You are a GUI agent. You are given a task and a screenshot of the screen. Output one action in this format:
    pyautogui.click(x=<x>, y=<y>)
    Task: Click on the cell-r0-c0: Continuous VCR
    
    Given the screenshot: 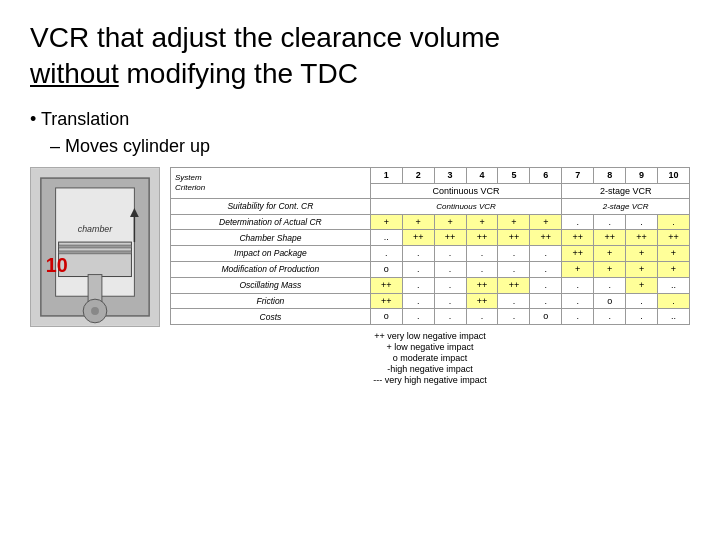 What is the action you would take?
    pyautogui.click(x=466, y=206)
    